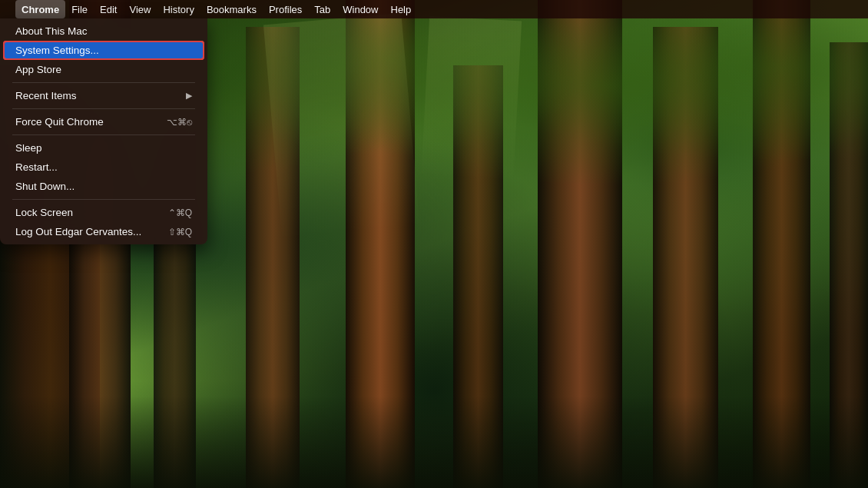 This screenshot has width=868, height=488. Describe the element at coordinates (104, 232) in the screenshot. I see `log-out-item: Log Out Edgar Cervantes... ⇧⌘Q` at that location.